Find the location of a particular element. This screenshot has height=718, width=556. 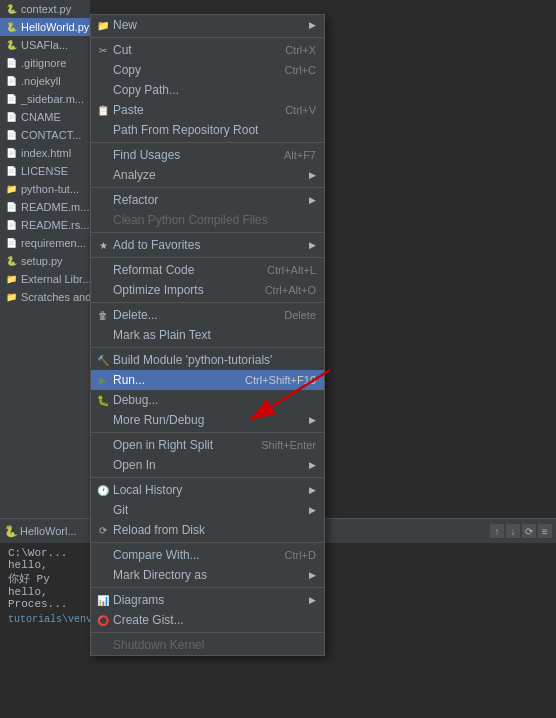

menu-item-debug-label: Debug... is located at coordinates (136, 400).